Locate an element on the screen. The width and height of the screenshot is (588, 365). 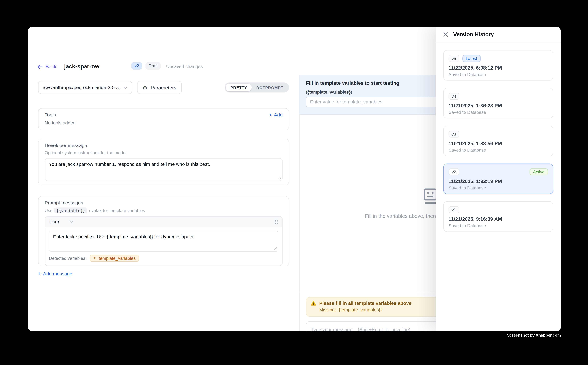
user-message-textarea: Enter task specifics. Use {{template_var… is located at coordinates (164, 241).